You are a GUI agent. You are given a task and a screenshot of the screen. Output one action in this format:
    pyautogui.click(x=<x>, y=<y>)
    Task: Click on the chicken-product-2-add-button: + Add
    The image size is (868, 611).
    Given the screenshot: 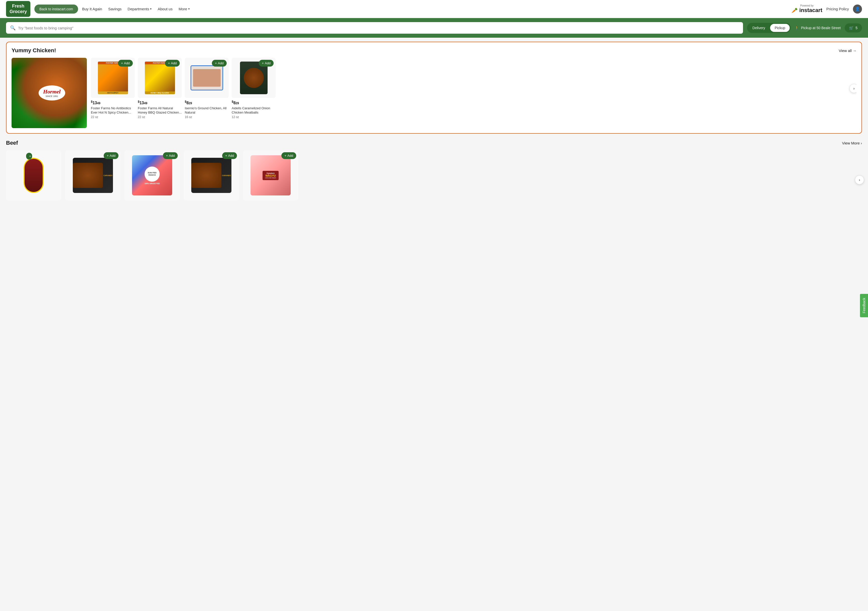 What is the action you would take?
    pyautogui.click(x=172, y=63)
    